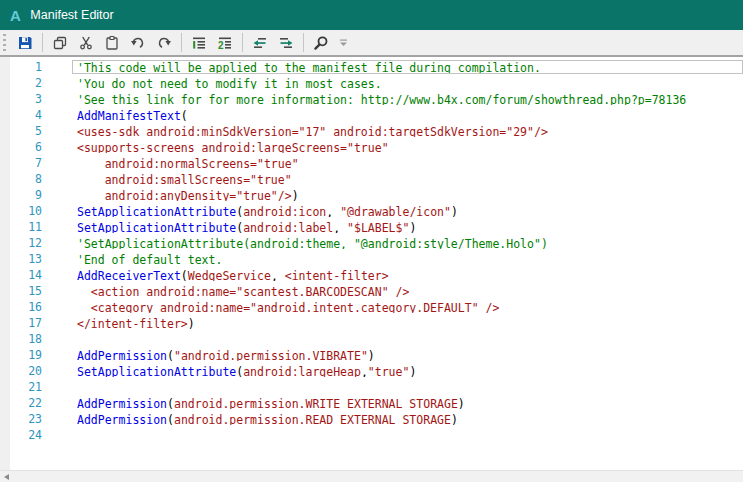 The image size is (743, 482). Describe the element at coordinates (372, 259) in the screenshot. I see `code-line: 13'End of default text.` at that location.